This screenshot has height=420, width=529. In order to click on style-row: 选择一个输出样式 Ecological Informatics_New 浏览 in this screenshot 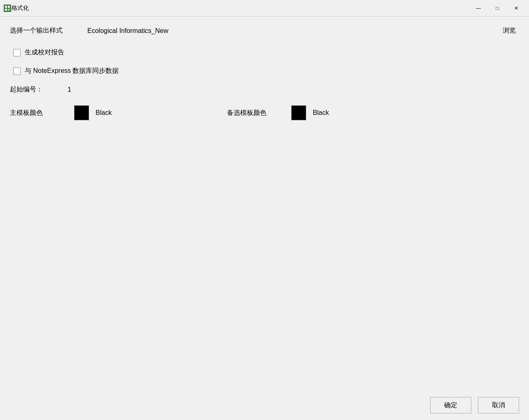, I will do `click(264, 30)`.